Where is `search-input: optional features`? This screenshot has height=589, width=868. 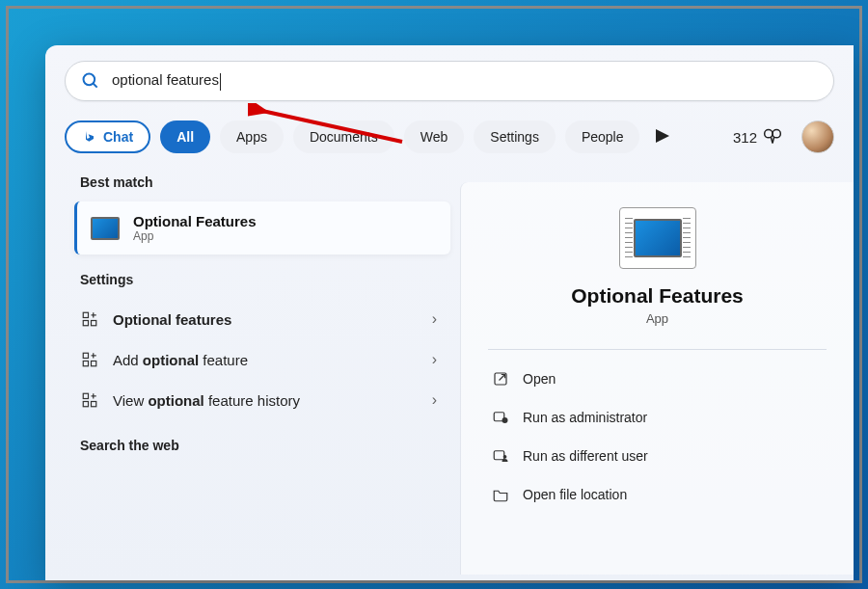
search-input: optional features is located at coordinates (166, 81).